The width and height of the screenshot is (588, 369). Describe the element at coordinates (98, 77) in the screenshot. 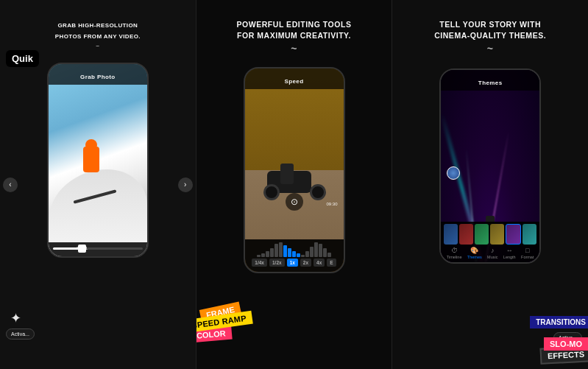

I see `phone-label-1: Grab Photo` at that location.